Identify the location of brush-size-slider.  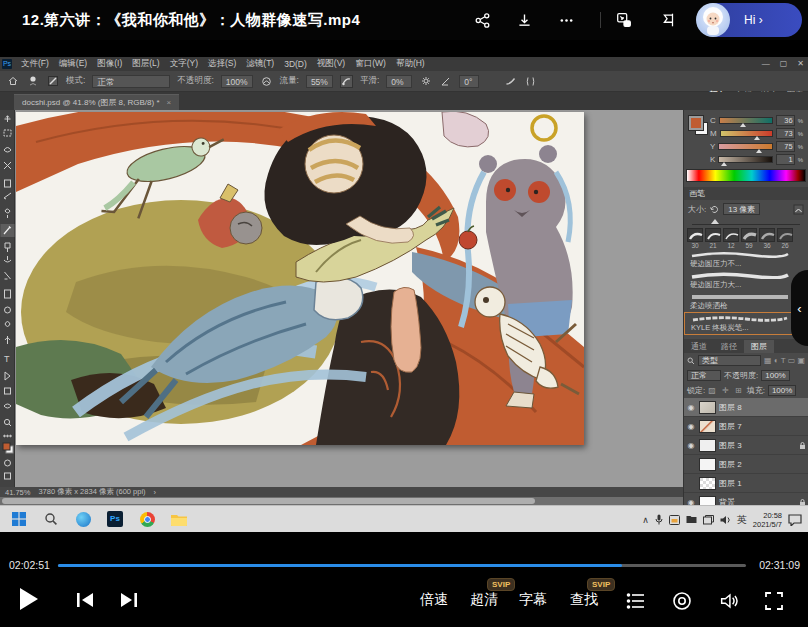
(746, 221).